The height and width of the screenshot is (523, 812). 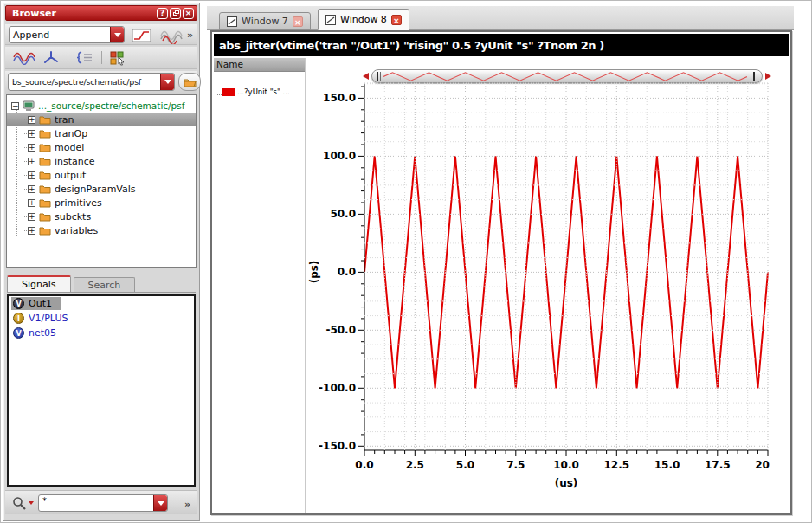 I want to click on tab-window-7: Window 7 ×, so click(x=265, y=21).